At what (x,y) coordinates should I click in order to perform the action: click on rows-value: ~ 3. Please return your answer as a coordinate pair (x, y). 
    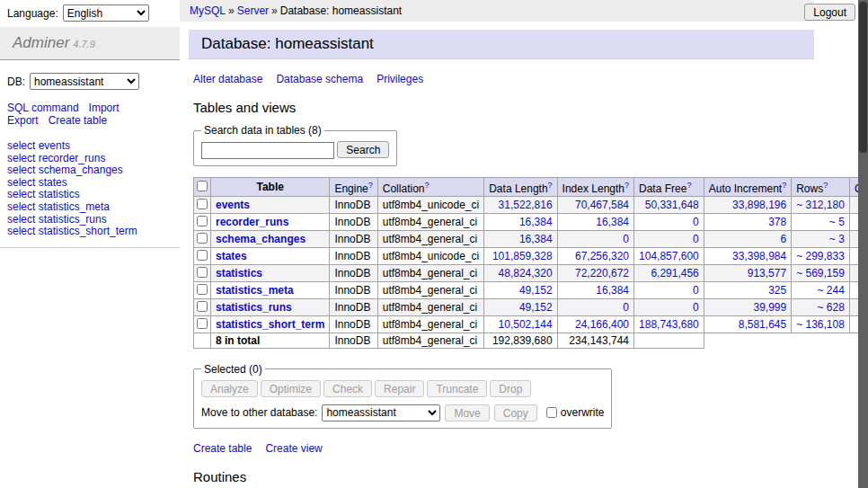
    Looking at the image, I should click on (837, 239).